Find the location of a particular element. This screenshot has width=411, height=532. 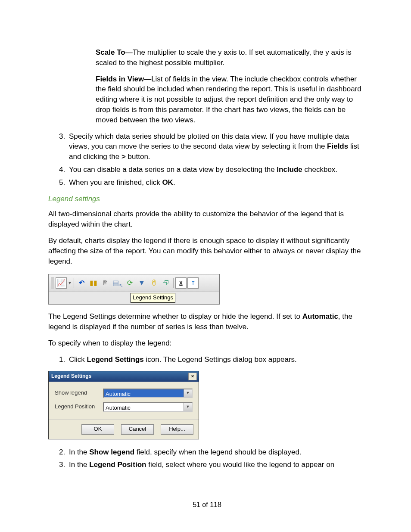

ordered-list-1: Specify which data series should be plot… is located at coordinates (207, 159).